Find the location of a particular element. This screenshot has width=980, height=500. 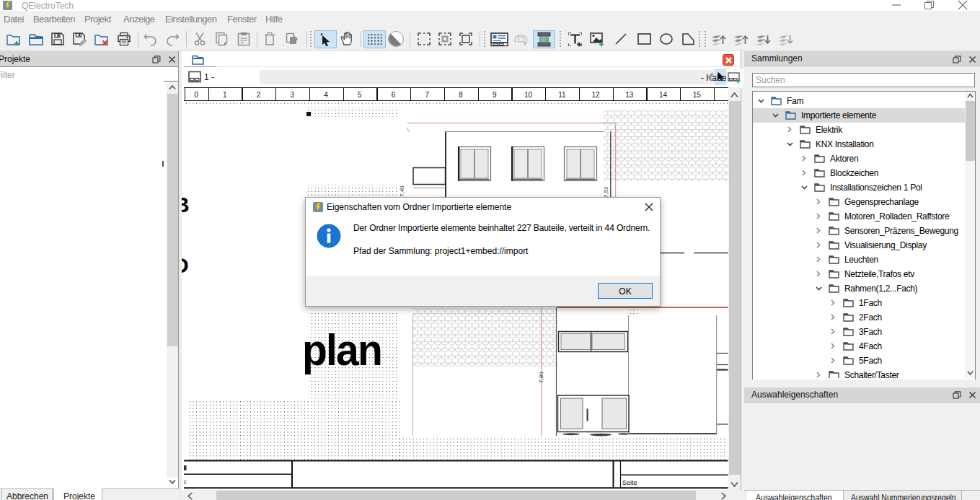

svg-text: Seite is located at coordinates (630, 483).